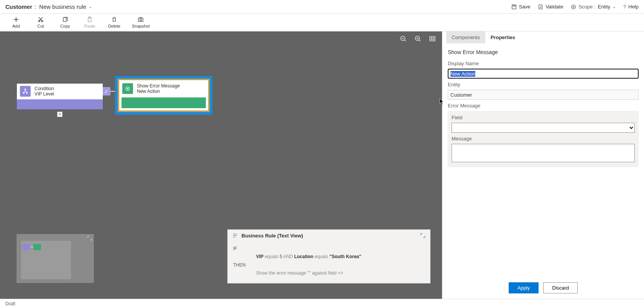  What do you see at coordinates (245, 265) in the screenshot?
I see `then-keyword: THEN` at bounding box center [245, 265].